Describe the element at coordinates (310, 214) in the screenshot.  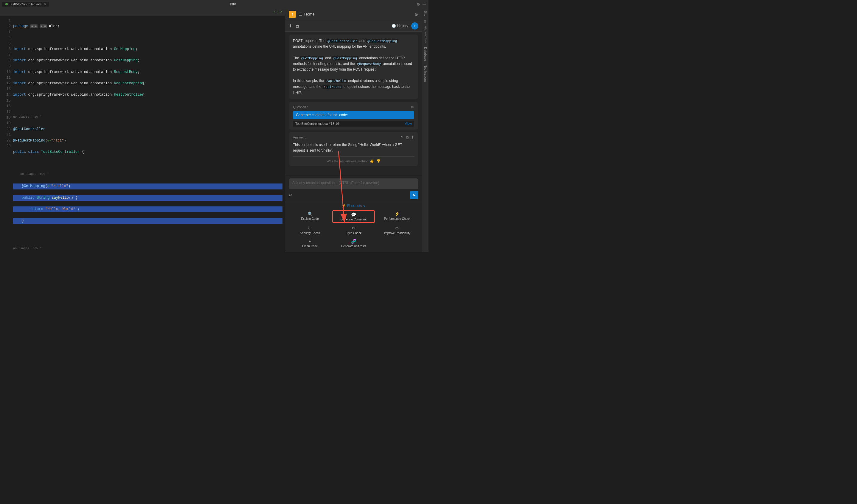
I see `explain-code-icon: 🔍` at that location.